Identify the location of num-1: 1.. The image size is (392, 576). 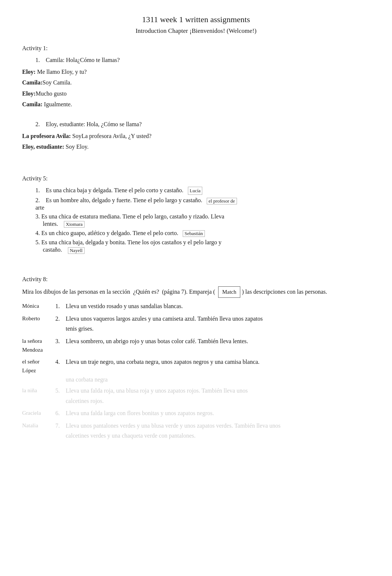
(61, 306).